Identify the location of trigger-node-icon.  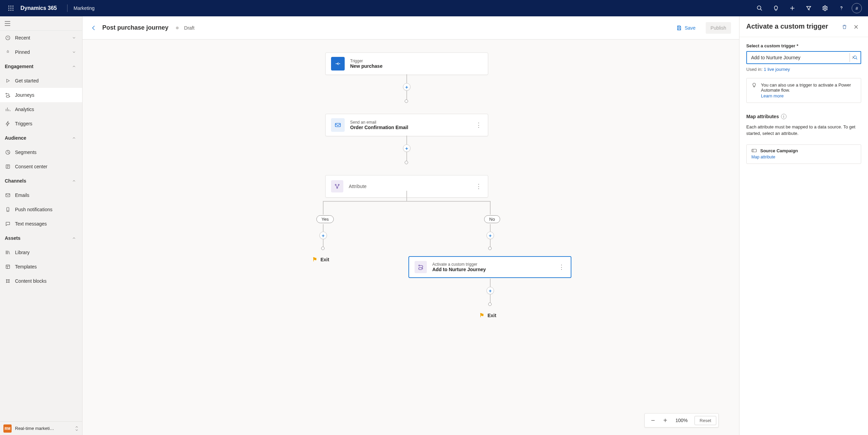
(338, 64).